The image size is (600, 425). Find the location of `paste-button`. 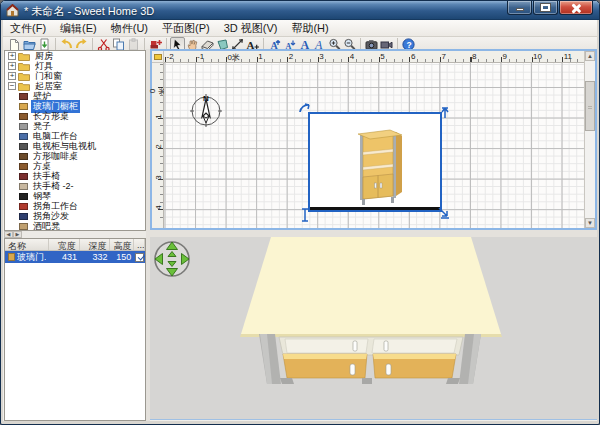

paste-button is located at coordinates (134, 44).